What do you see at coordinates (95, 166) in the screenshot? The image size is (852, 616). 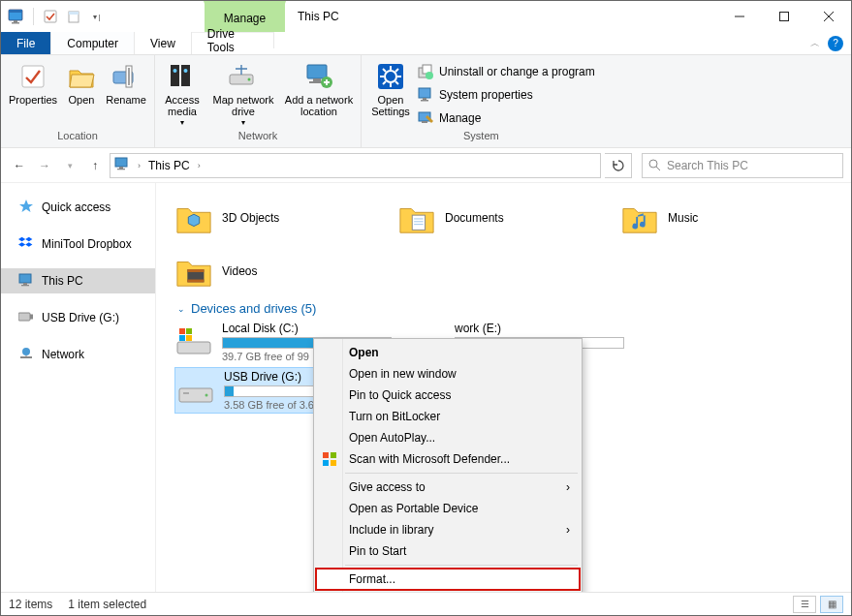 I see `nav-up-button: ↑` at bounding box center [95, 166].